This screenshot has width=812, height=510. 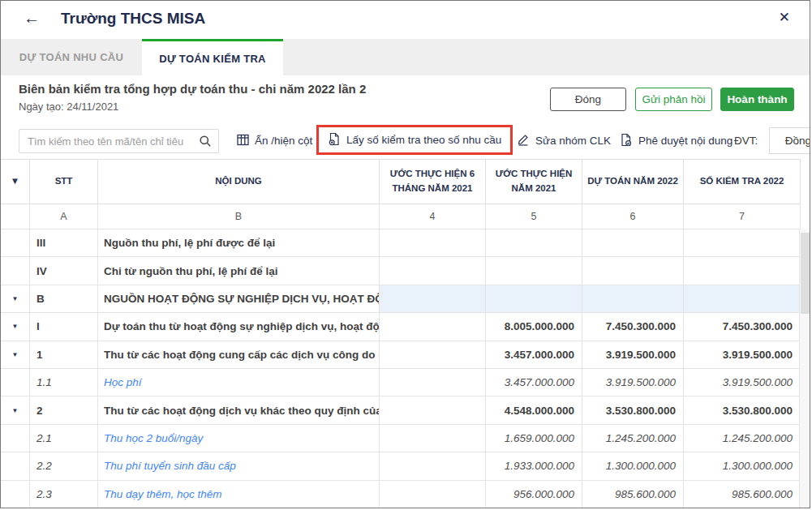 I want to click on column-header-stt: STT, so click(x=64, y=182).